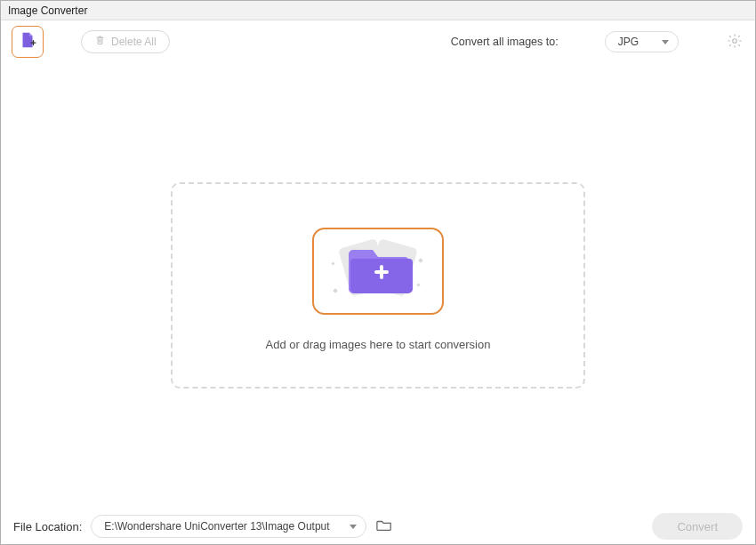 This screenshot has height=545, width=756. Describe the element at coordinates (378, 42) in the screenshot. I see `toolbar: Delete All Convert all images to: JPG` at that location.